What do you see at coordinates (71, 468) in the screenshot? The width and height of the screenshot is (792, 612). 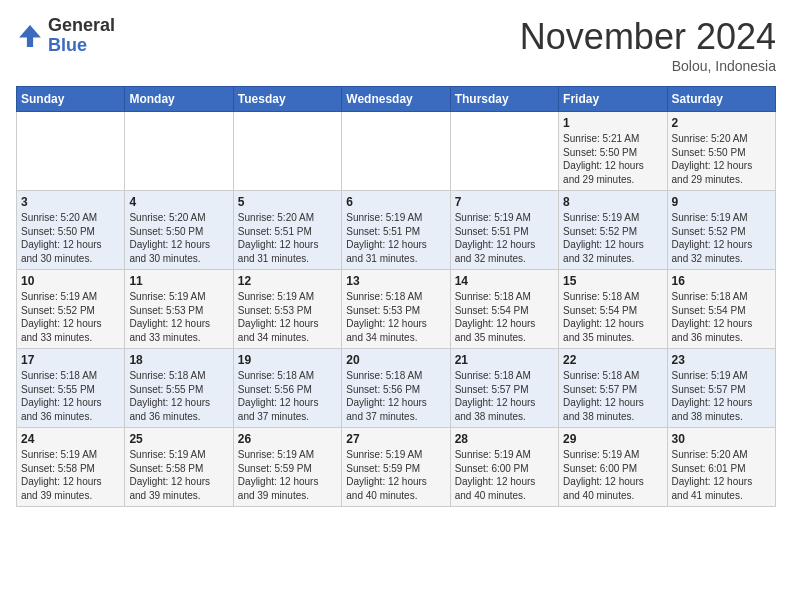 I see `calendar-cell: 24Sunrise: 5:19 AM Sunset: 5:58 PM Dayli…` at bounding box center [71, 468].